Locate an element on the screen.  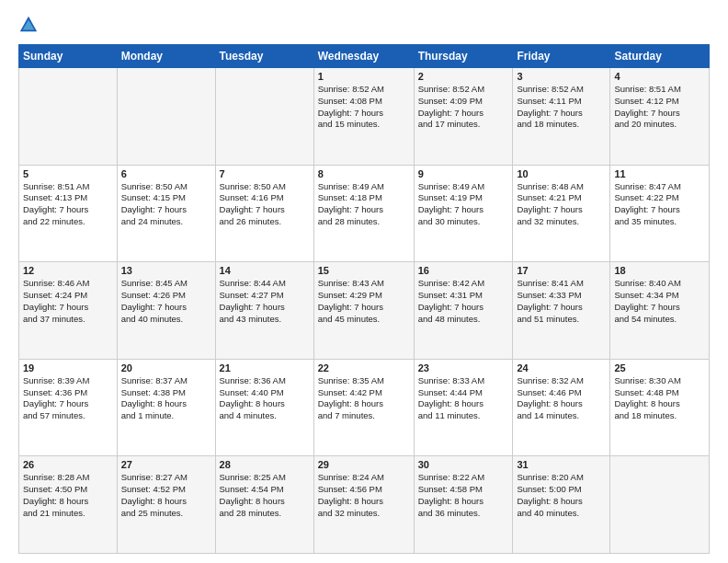
day-number: 17 is located at coordinates (561, 270).